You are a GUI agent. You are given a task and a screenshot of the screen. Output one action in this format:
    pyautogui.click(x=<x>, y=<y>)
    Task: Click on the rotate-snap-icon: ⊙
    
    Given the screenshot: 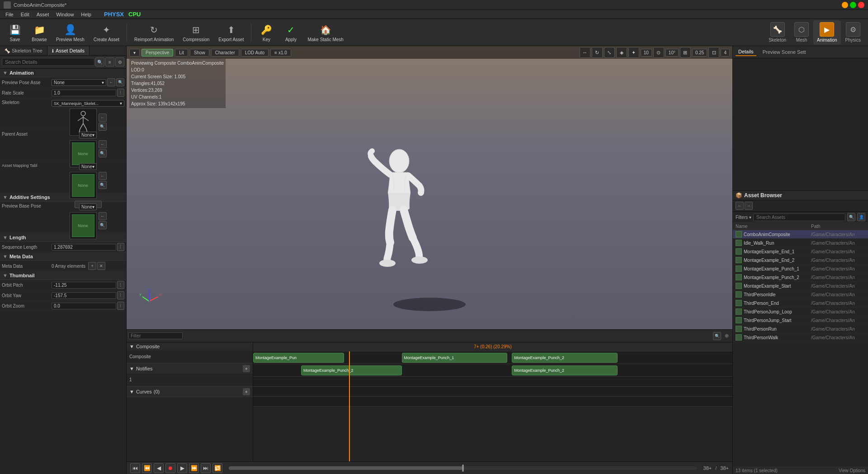 What is the action you would take?
    pyautogui.click(x=659, y=52)
    